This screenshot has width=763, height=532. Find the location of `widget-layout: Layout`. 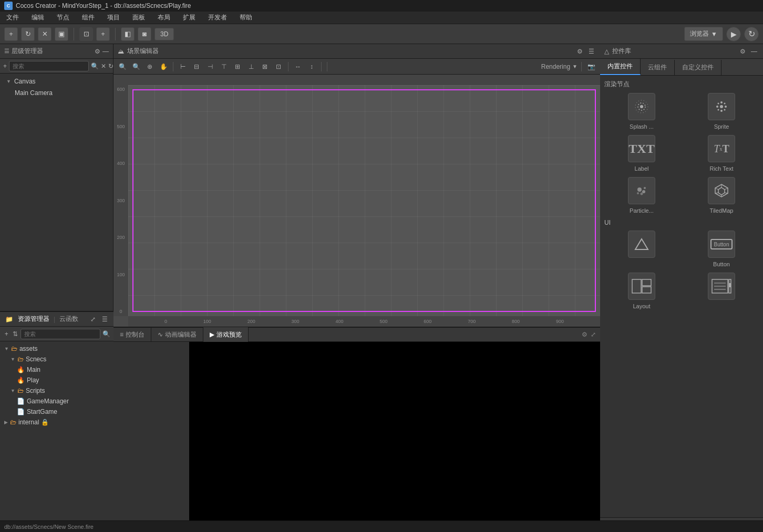

widget-layout: Layout is located at coordinates (642, 291).